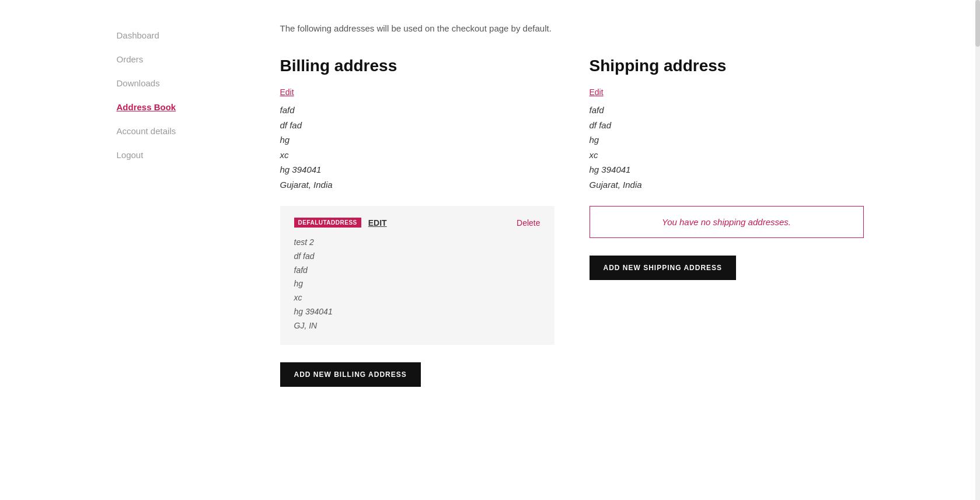 Image resolution: width=980 pixels, height=500 pixels. Describe the element at coordinates (181, 60) in the screenshot. I see `sidebar-item-orders: Orders` at that location.